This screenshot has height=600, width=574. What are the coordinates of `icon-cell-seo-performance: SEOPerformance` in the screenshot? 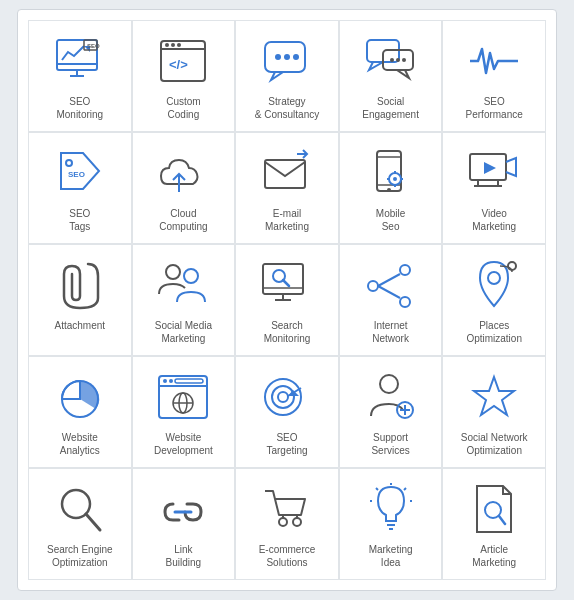 It's located at (494, 76).